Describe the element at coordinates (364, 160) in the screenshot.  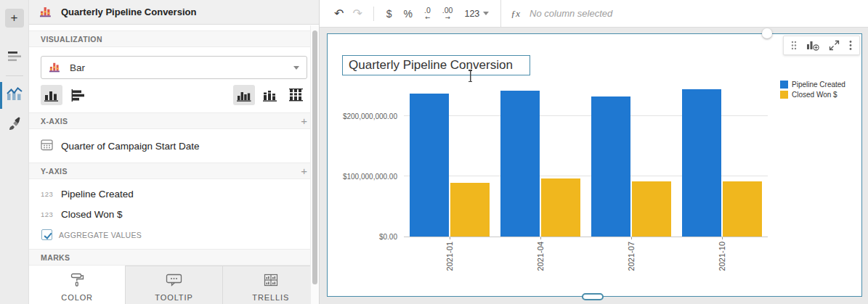
I see `y-axis-labels: $0.00$100,000,000.00$200,000,000.00` at that location.